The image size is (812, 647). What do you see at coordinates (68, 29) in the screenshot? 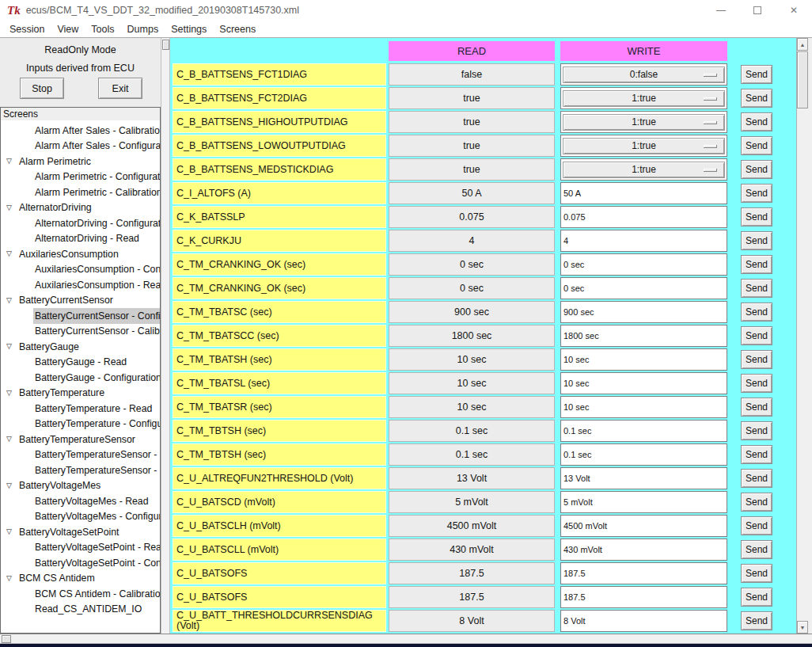
I see `menu-item-view: View` at bounding box center [68, 29].